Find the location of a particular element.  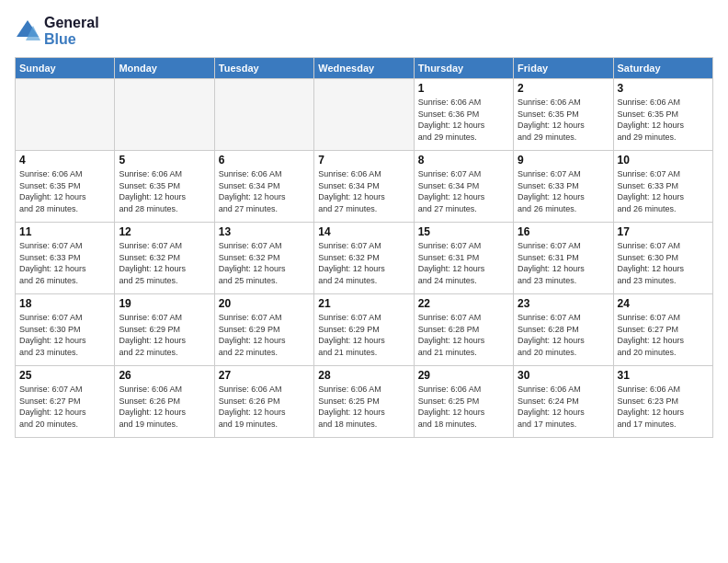

header: General Blue is located at coordinates (364, 31).